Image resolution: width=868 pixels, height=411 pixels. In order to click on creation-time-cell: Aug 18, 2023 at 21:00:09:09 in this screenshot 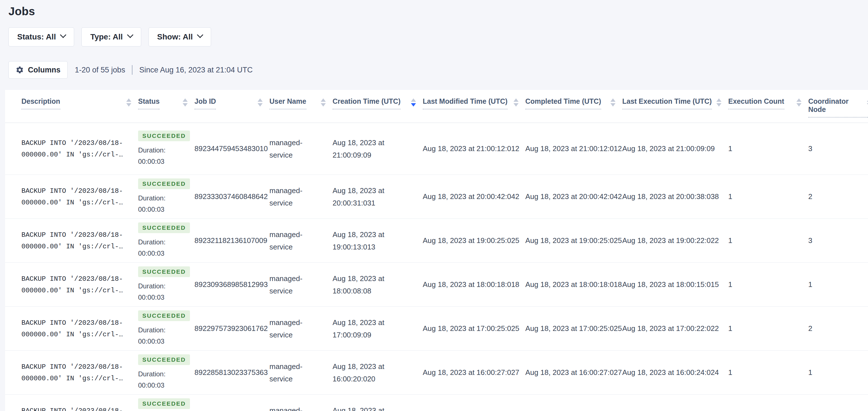, I will do `click(378, 149)`.